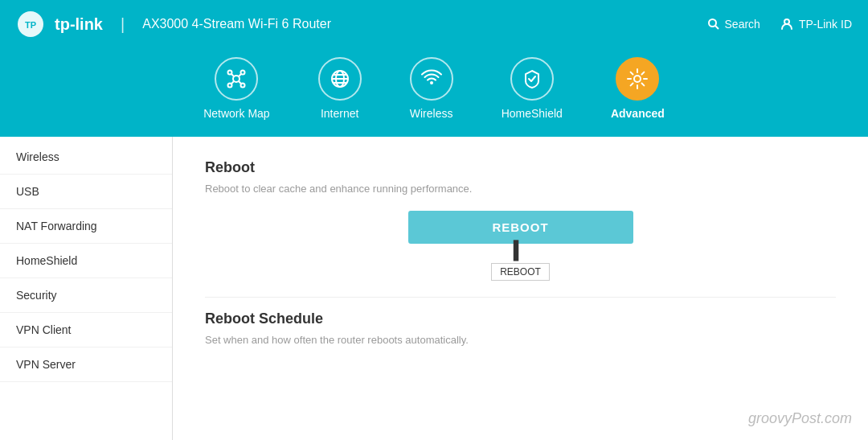 This screenshot has width=868, height=440. What do you see at coordinates (174, 24) in the screenshot?
I see `logo-area: TP tp-link | AX3000 4-Stream Wi-Fi 6 Rou…` at bounding box center [174, 24].